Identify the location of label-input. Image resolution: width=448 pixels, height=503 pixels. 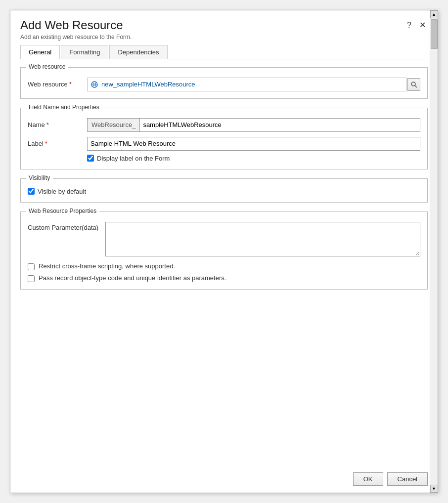
(254, 144).